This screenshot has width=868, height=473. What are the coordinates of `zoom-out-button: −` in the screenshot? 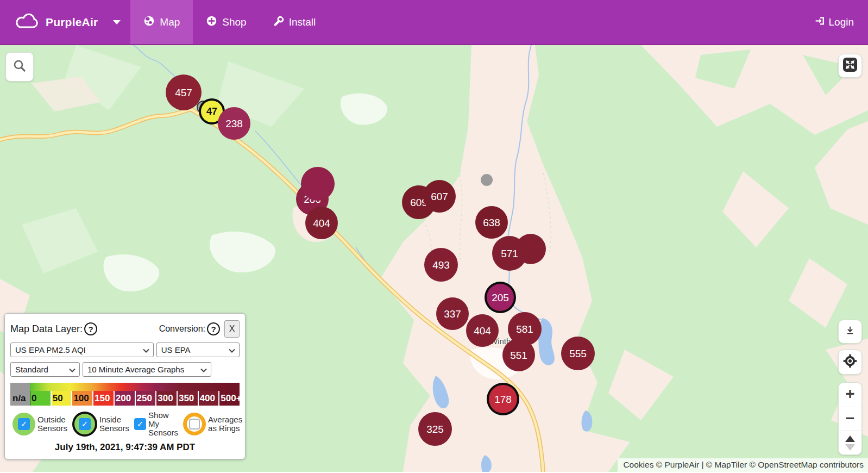 It's located at (850, 419).